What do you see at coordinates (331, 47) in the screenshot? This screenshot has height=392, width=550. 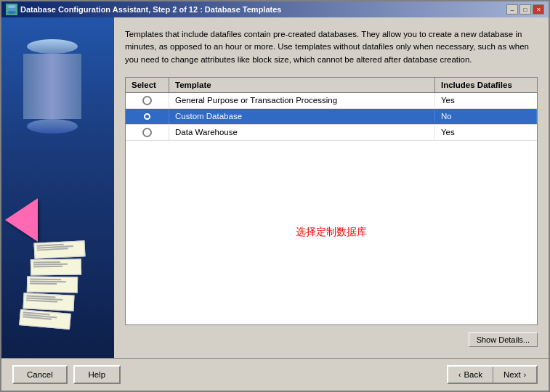 I see `description-text: Templates that include datafiles contain…` at bounding box center [331, 47].